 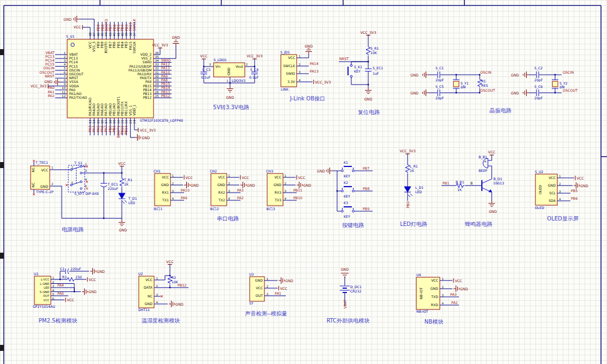 What do you see at coordinates (539, 172) in the screenshot?
I see `designator-label: S_U2` at bounding box center [539, 172].